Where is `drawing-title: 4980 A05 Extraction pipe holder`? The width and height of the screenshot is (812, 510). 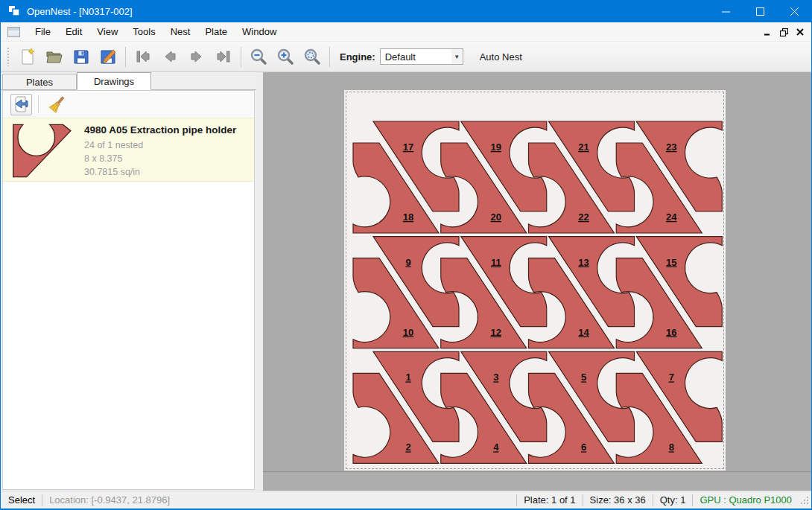
drawing-title: 4980 A05 Extraction pipe holder is located at coordinates (160, 130).